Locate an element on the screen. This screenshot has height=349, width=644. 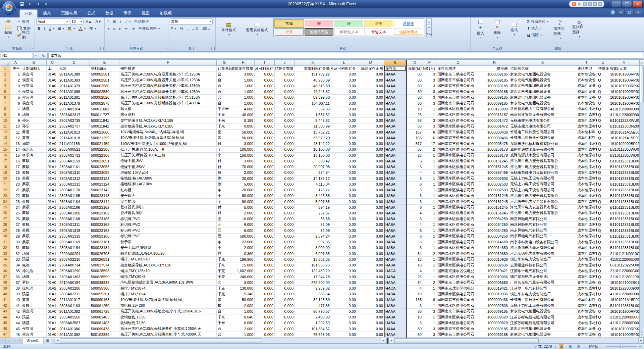
cell-P46: 3 is located at coordinates (430, 329).